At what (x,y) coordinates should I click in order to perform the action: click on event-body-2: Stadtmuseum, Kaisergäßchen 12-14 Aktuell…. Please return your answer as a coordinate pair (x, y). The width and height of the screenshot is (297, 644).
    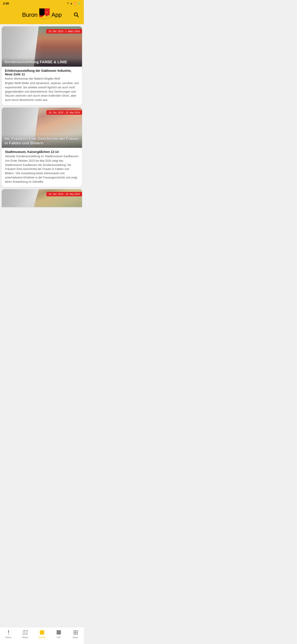
    Looking at the image, I should click on (42, 168).